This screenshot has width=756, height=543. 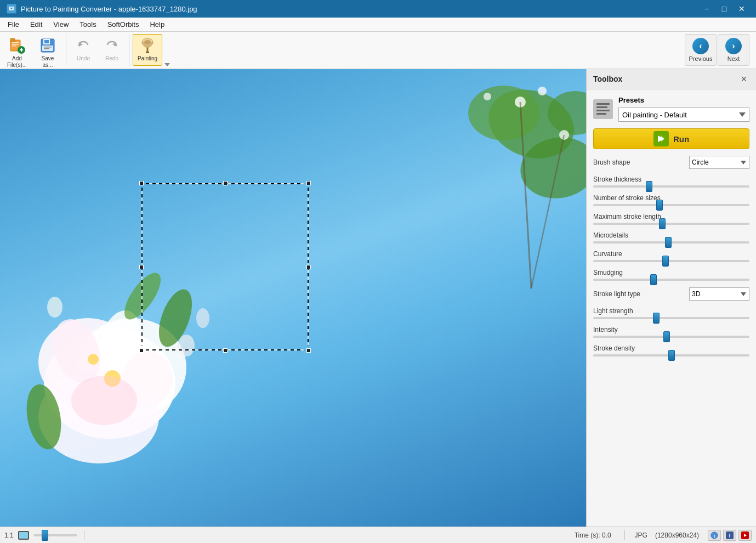 What do you see at coordinates (603, 109) in the screenshot?
I see `presets-icon` at bounding box center [603, 109].